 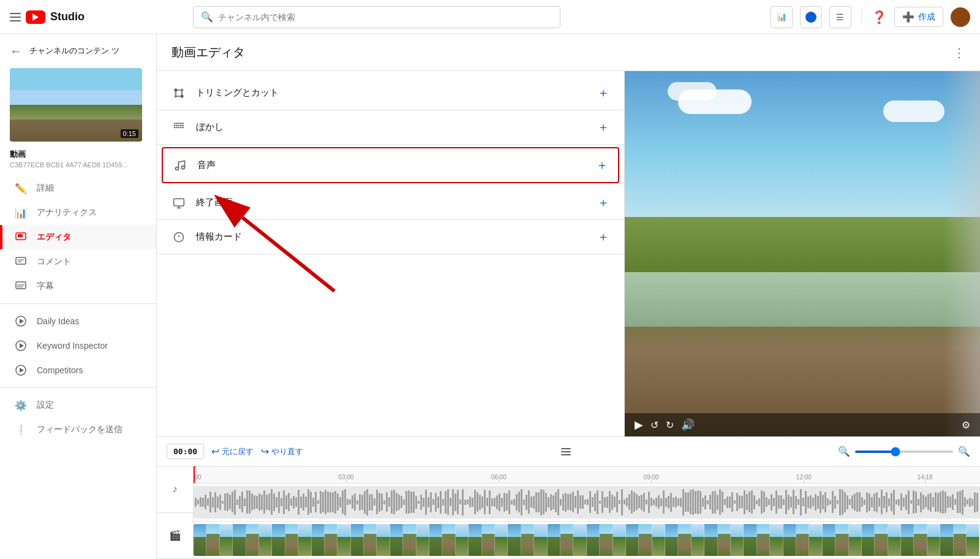 I want to click on end-screen-add-button: ＋, so click(x=603, y=202).